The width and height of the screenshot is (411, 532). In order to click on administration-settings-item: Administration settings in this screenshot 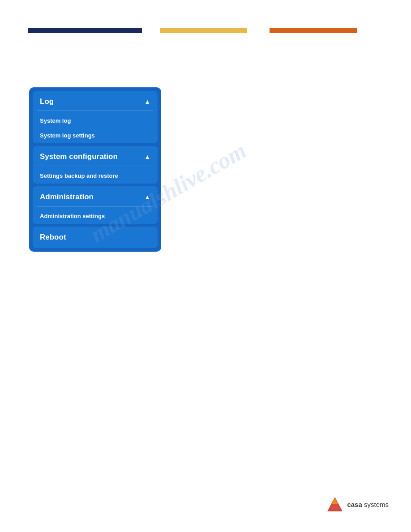, I will do `click(95, 217)`.